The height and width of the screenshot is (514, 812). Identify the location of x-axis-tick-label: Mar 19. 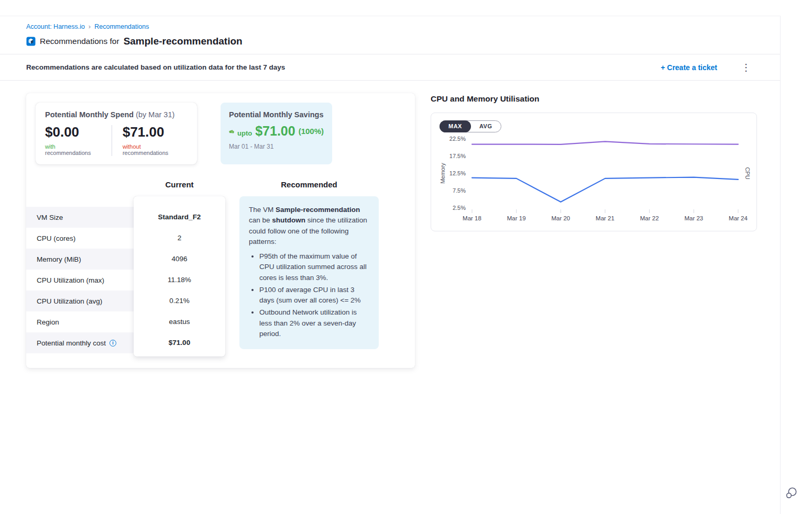
(517, 218).